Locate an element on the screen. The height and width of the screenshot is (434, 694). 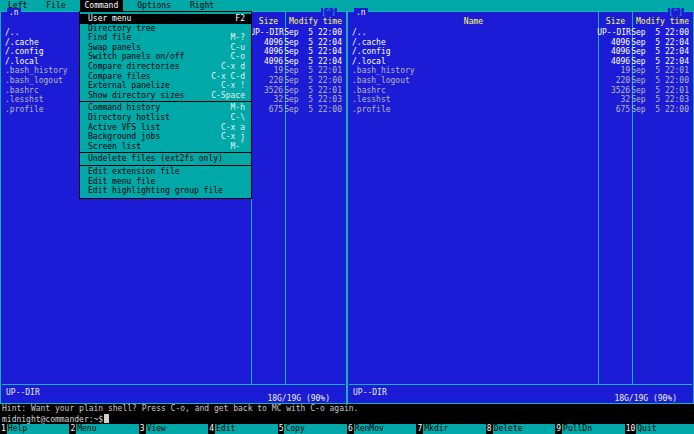
dropdown-item-edit-highlighting-group-file: Edit highlighting group file is located at coordinates (166, 191).